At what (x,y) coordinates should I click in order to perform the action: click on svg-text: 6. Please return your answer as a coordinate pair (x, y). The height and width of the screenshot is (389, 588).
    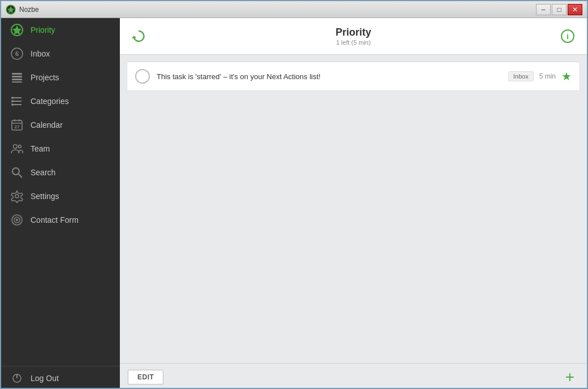
    Looking at the image, I should click on (17, 54).